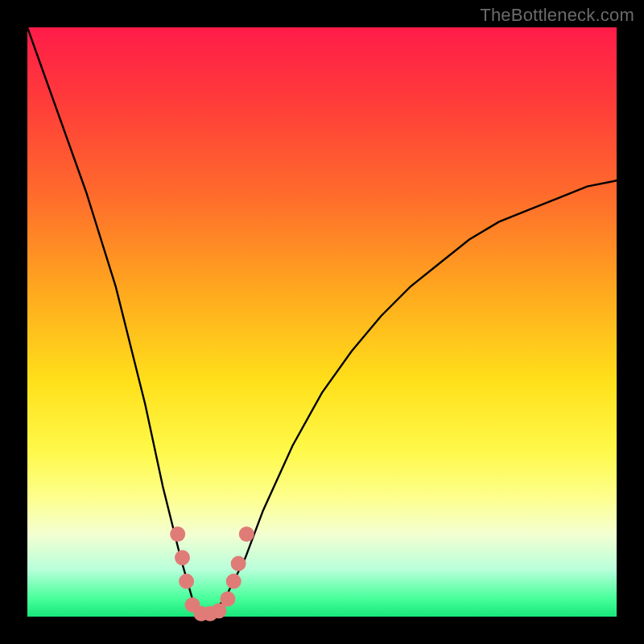 This screenshot has width=644, height=644. What do you see at coordinates (213, 574) in the screenshot?
I see `highlight-markers` at bounding box center [213, 574].